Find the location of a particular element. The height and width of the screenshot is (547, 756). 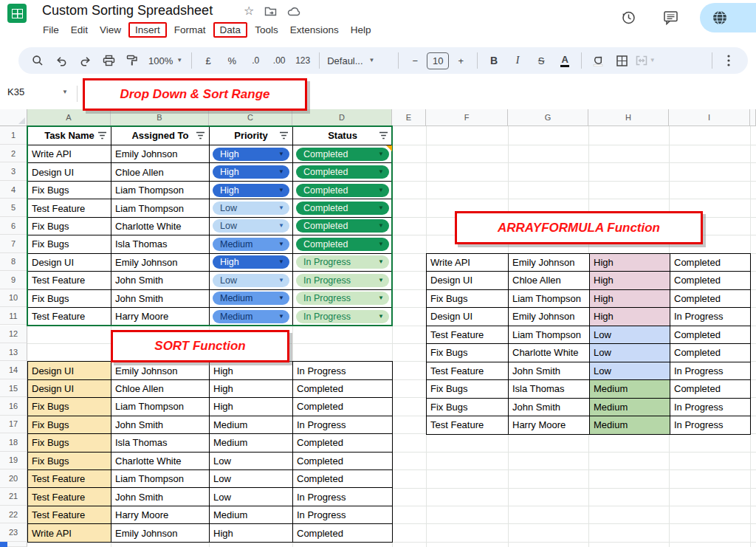

menu-data: Data is located at coordinates (230, 30).